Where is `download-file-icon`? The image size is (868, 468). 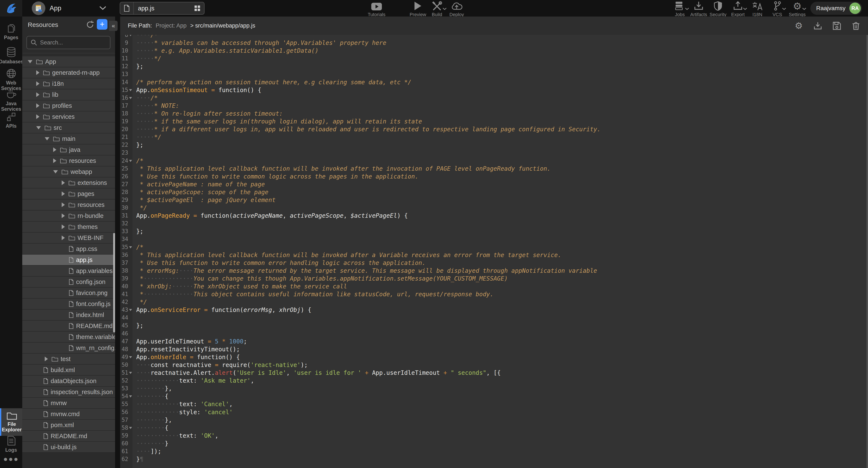 download-file-icon is located at coordinates (818, 26).